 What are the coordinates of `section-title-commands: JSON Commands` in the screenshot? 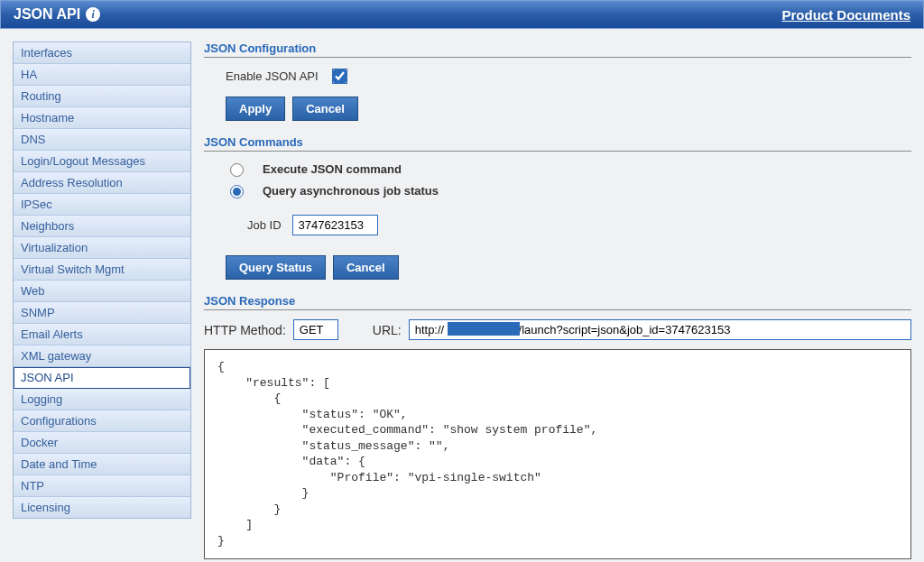 It's located at (558, 143).